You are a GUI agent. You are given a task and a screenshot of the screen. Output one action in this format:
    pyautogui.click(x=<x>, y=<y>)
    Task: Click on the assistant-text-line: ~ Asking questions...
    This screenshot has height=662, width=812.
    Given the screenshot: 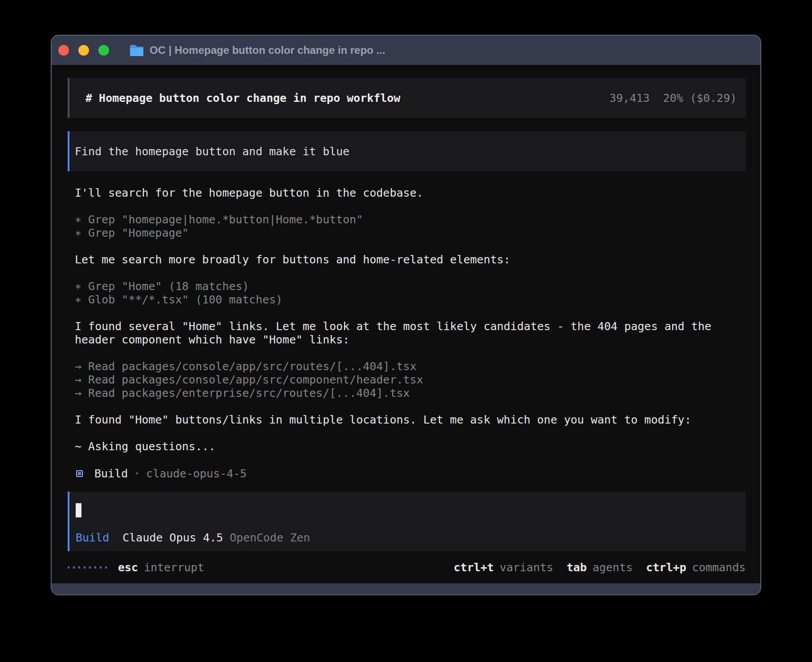 What is the action you would take?
    pyautogui.click(x=410, y=447)
    